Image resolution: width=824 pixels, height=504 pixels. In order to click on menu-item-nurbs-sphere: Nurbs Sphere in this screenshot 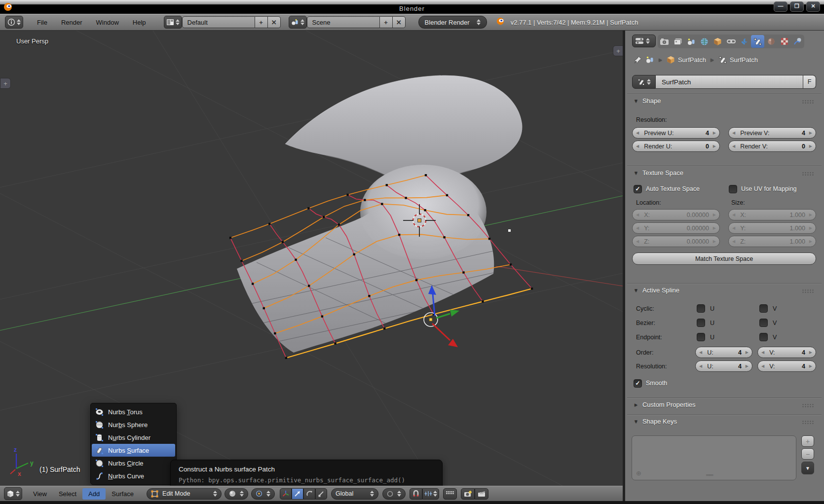, I will do `click(133, 425)`.